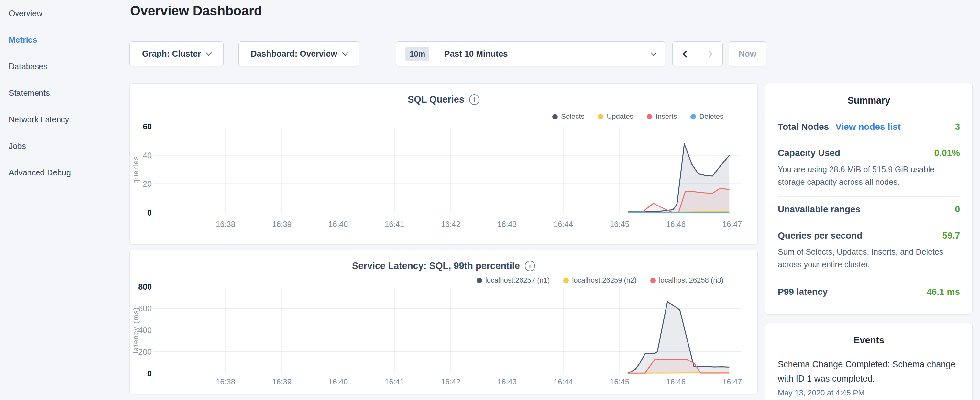 The height and width of the screenshot is (400, 980). What do you see at coordinates (145, 330) in the screenshot?
I see `svg-text: 400` at bounding box center [145, 330].